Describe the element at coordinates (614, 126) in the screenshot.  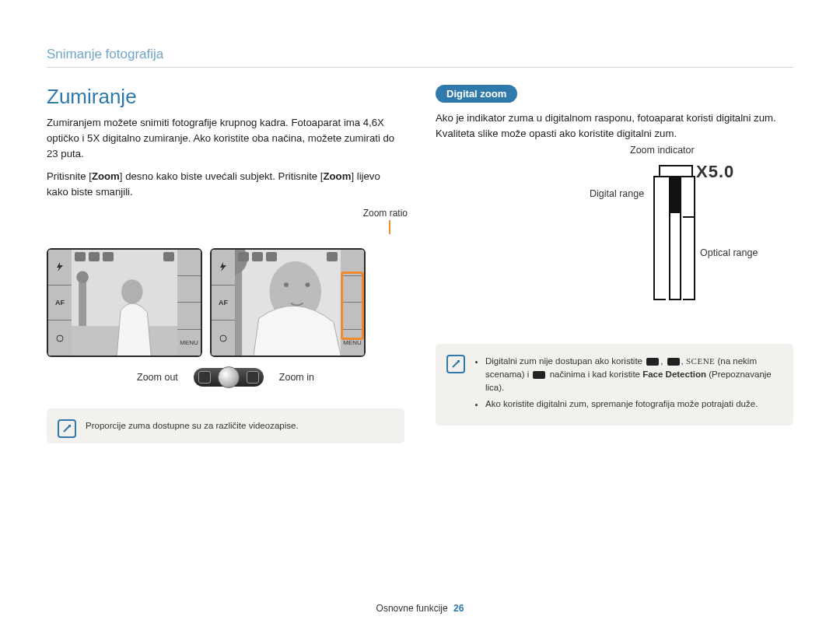
I see `digital-zoom-text: Ako je indikator zuma u digitalnom raspo…` at that location.